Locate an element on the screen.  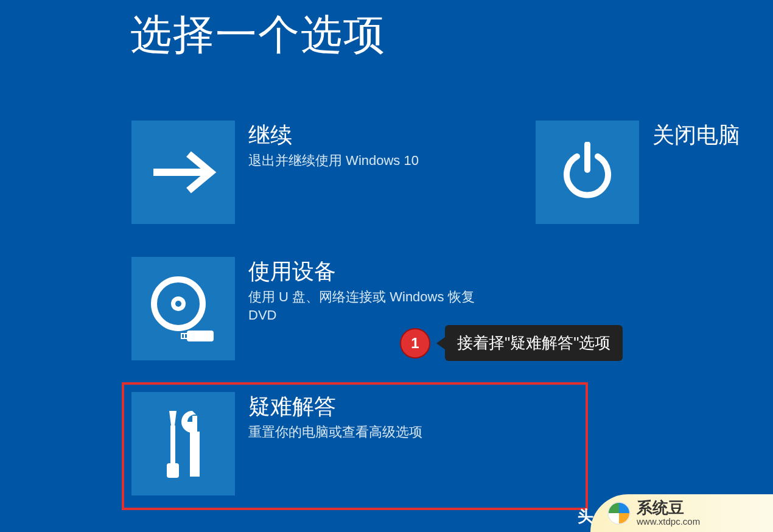
tools-icon is located at coordinates (183, 444).